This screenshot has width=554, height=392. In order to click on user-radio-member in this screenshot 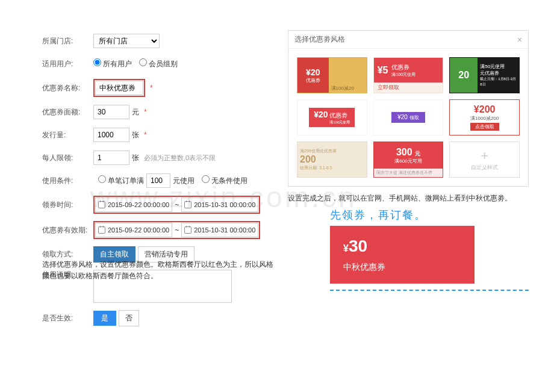, I will do `click(143, 63)`.